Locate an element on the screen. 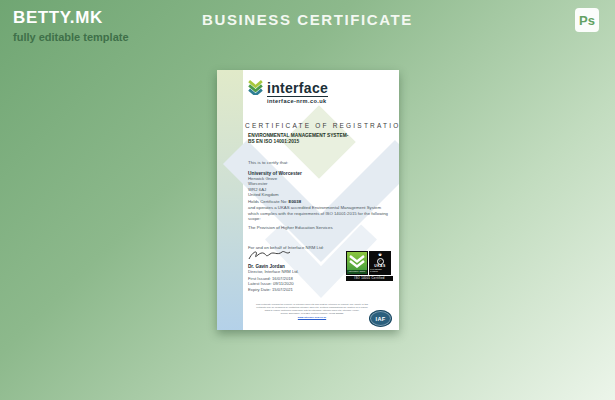 The height and width of the screenshot is (400, 615). certify-label: This is to certify that: is located at coordinates (268, 162).